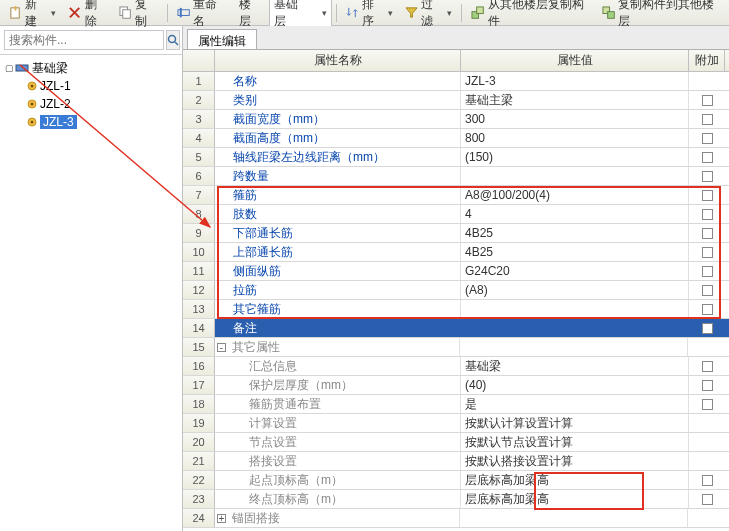 The height and width of the screenshot is (531, 729). What do you see at coordinates (575, 385) in the screenshot?
I see `property-value: (40)` at bounding box center [575, 385].